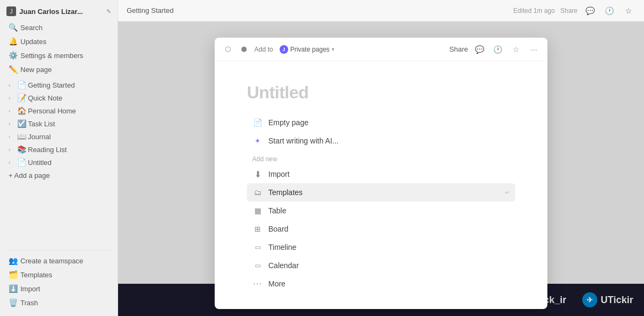  What do you see at coordinates (59, 250) in the screenshot?
I see `divider` at bounding box center [59, 250].